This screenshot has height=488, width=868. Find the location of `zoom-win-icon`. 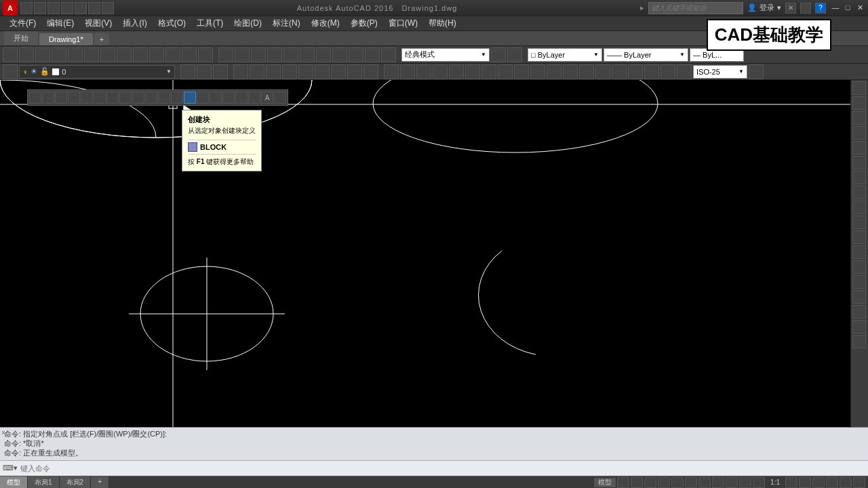

zoom-win-icon is located at coordinates (258, 55).